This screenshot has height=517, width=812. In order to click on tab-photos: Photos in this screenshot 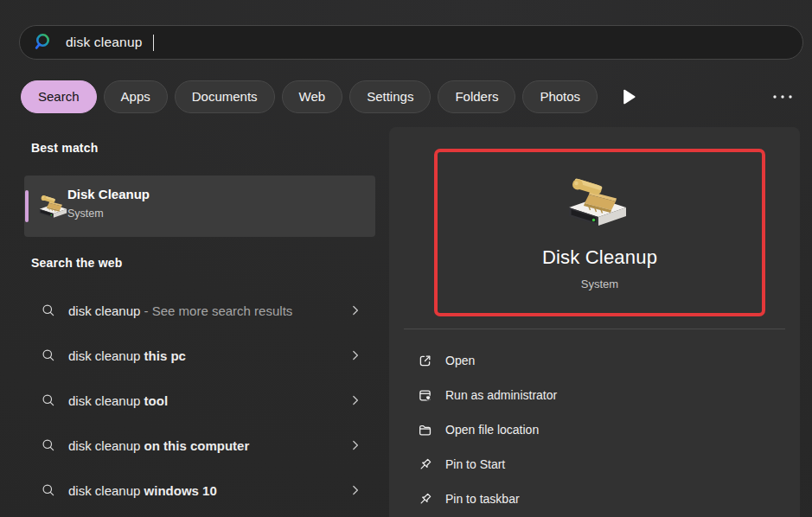, I will do `click(560, 97)`.